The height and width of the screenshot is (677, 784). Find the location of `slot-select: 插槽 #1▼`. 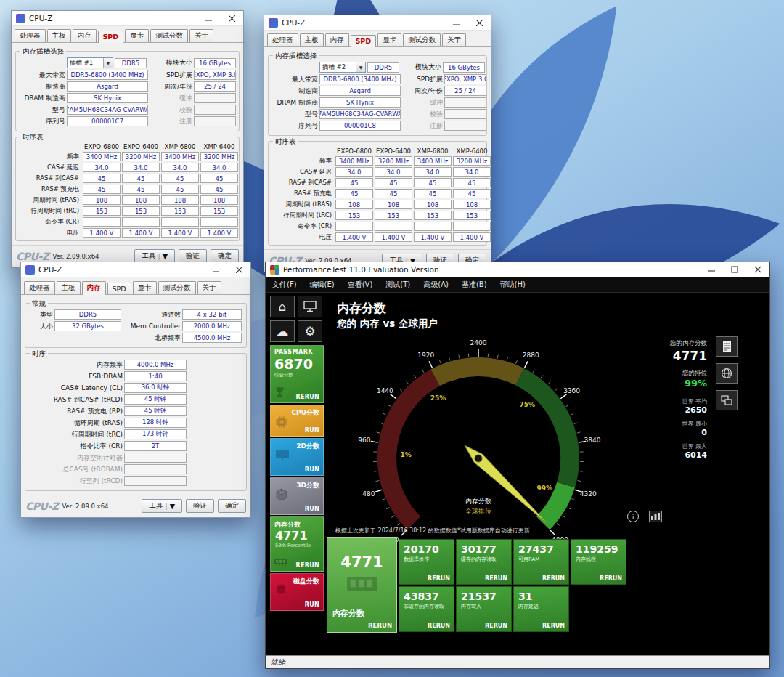

slot-select: 插槽 #1▼ is located at coordinates (90, 62).